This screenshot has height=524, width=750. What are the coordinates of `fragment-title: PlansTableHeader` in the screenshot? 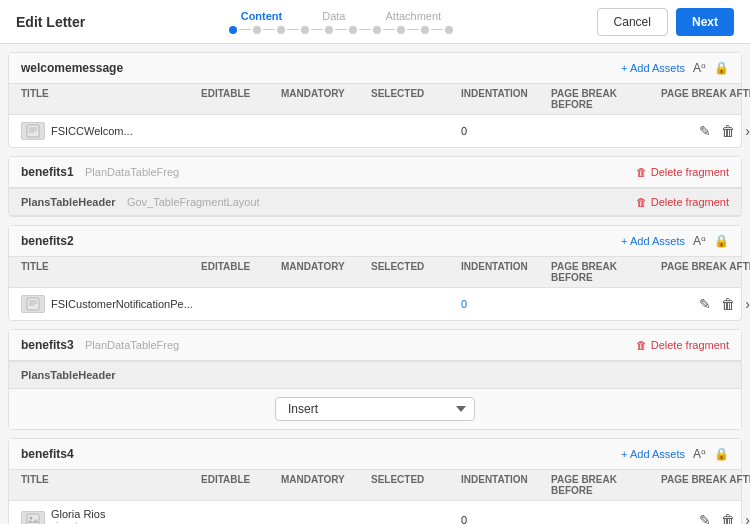 It's located at (68, 375).